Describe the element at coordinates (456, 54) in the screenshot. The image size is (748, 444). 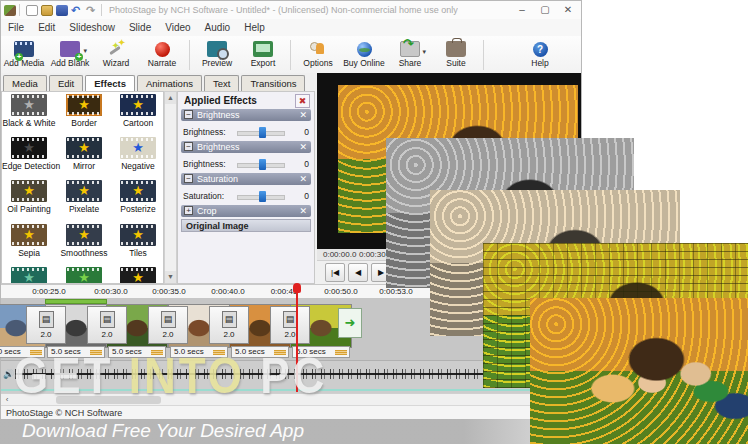
I see `suite-button: Suite` at that location.